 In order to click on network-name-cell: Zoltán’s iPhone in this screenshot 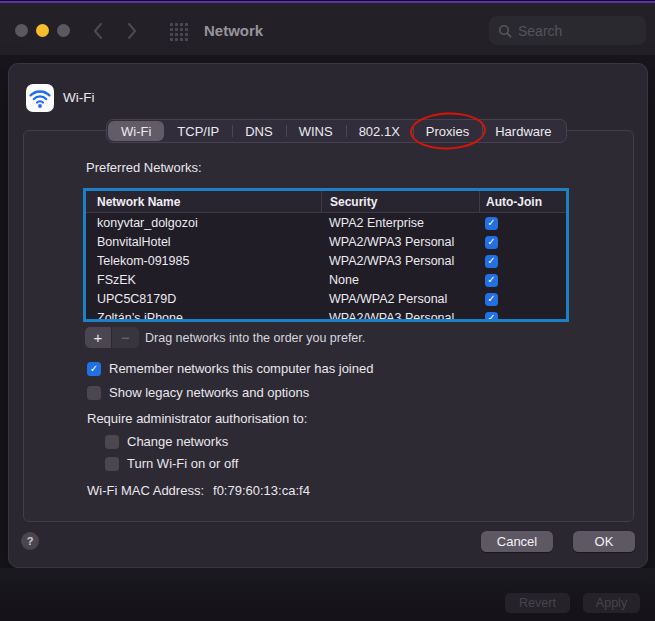, I will do `click(204, 317)`.